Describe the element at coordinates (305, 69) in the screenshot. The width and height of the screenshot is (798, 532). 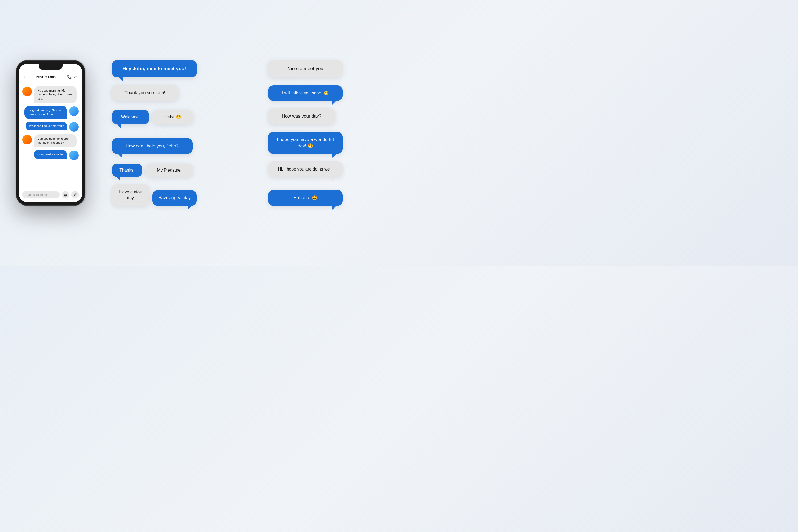
I see `bubble-cell: Nice to meet you` at that location.